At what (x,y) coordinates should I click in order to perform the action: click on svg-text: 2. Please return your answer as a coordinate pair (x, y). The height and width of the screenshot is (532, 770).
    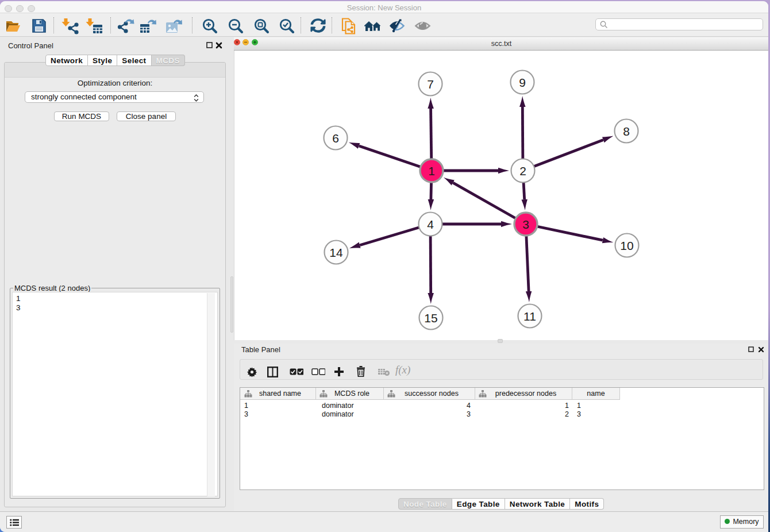
    Looking at the image, I should click on (523, 171).